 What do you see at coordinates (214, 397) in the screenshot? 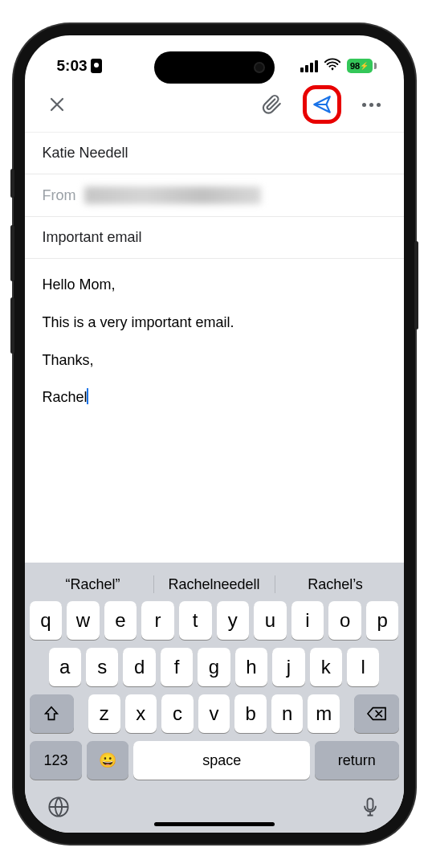
I see `body-signature: Rachel` at bounding box center [214, 397].